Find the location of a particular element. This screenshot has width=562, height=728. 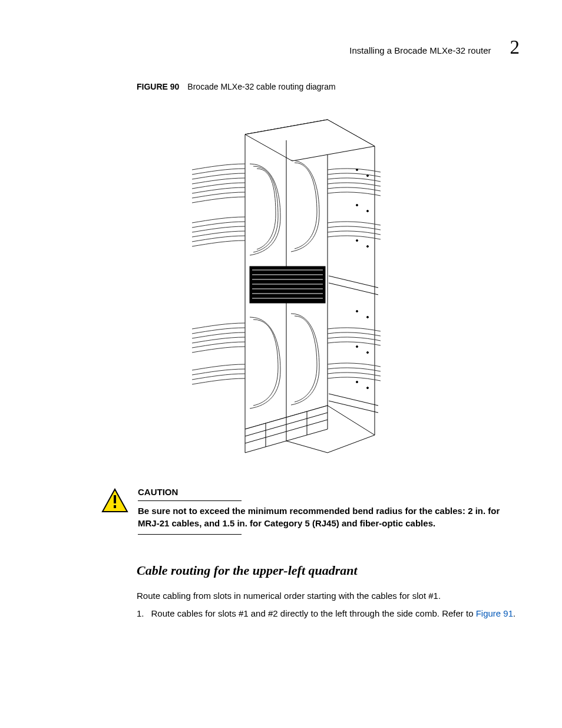

cross-reference-link: Figure 91 is located at coordinates (495, 613).